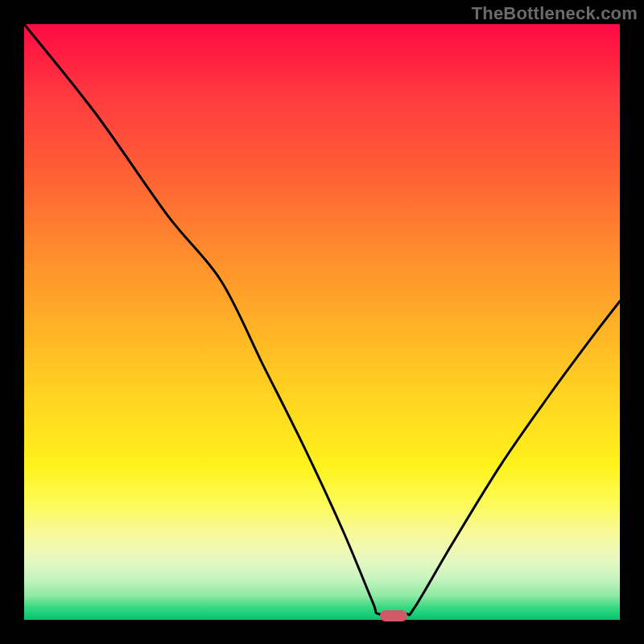 This screenshot has height=644, width=644. I want to click on watermark-text: TheBottleneck.com, so click(555, 14).